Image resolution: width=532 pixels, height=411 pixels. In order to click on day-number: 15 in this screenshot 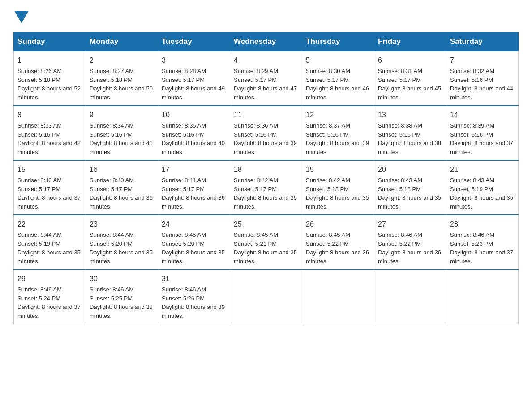, I will do `click(50, 170)`.